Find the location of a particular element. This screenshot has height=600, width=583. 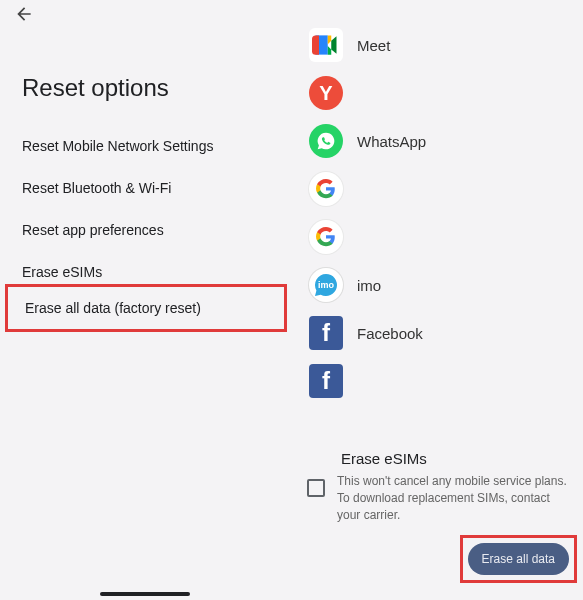

app-label: WhatsApp is located at coordinates (392, 142).